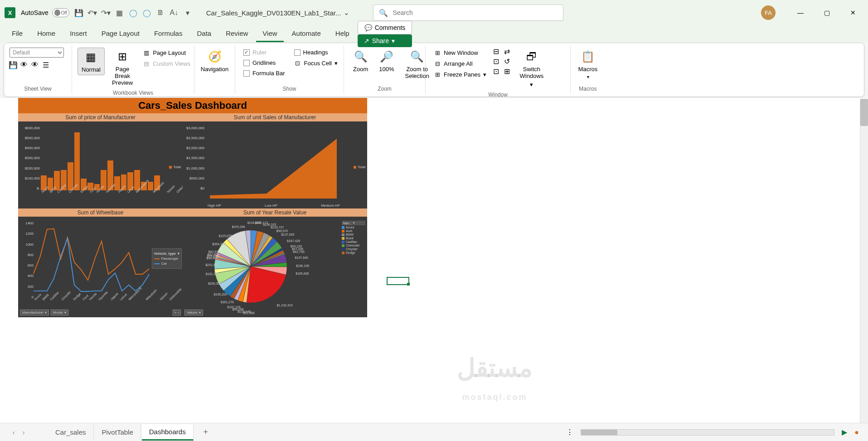 Image resolution: width=868 pixels, height=441 pixels. I want to click on hide-icon: ⊡, so click(496, 61).